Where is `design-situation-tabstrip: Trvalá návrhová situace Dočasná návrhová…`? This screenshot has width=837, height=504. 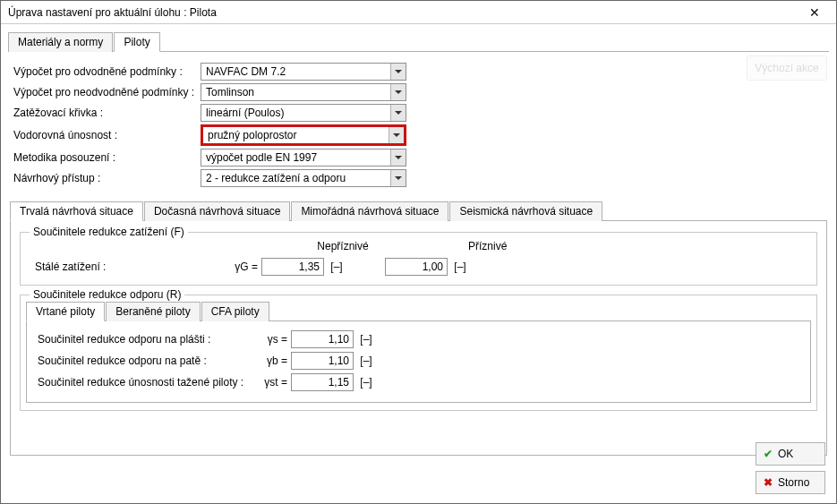 design-situation-tabstrip: Trvalá návrhová situace Dočasná návrhová… is located at coordinates (419, 211).